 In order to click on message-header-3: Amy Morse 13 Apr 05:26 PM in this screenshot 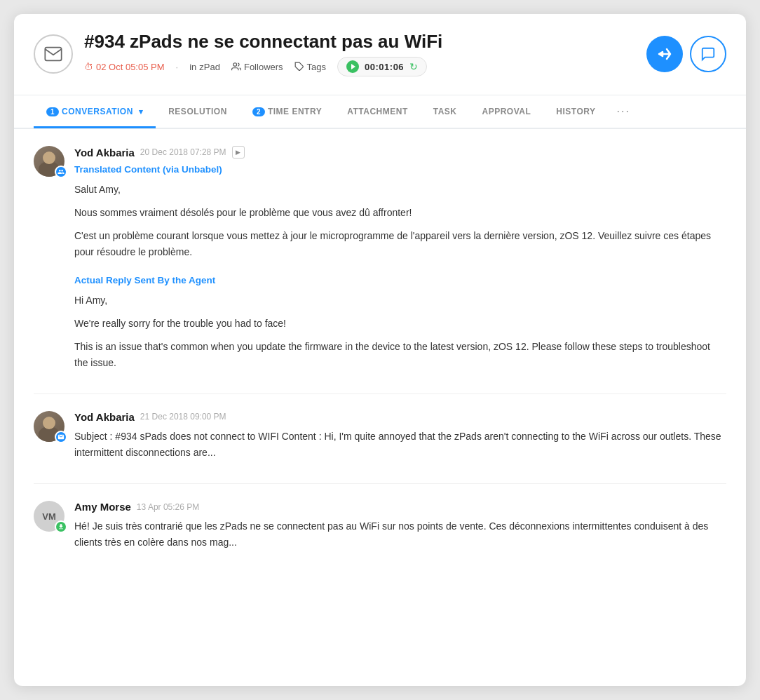, I will do `click(400, 506)`.